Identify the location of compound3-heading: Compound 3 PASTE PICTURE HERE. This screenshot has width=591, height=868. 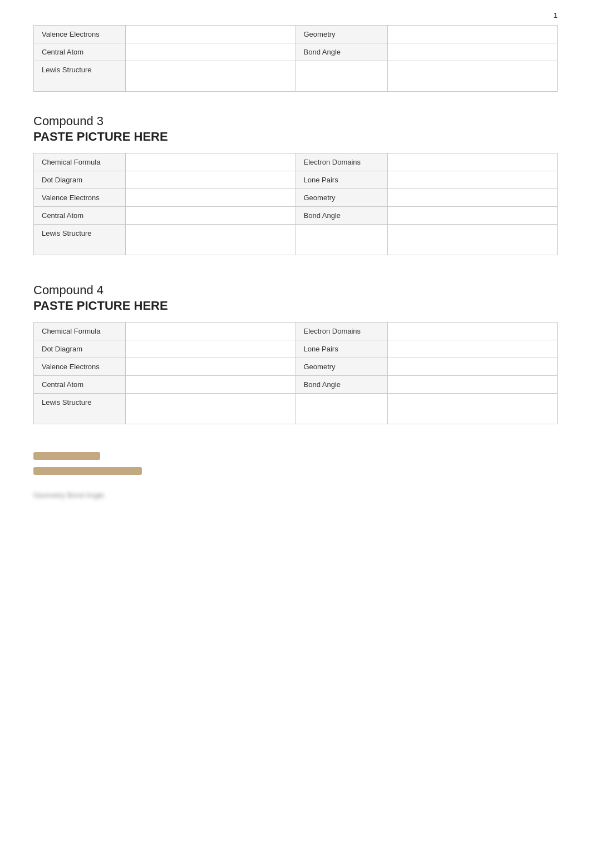
(296, 129).